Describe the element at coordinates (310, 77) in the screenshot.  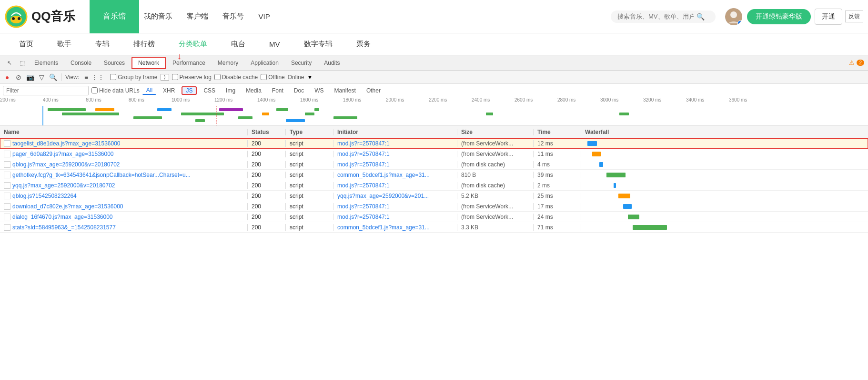
I see `online-chevron: ▼` at that location.